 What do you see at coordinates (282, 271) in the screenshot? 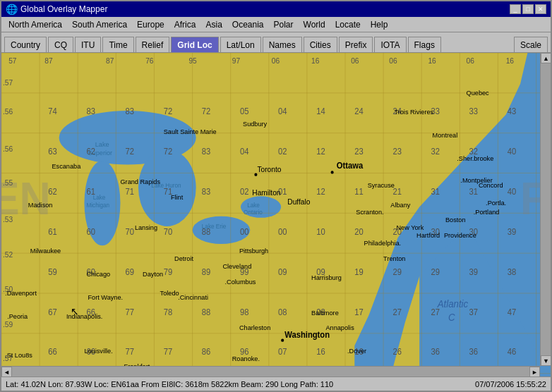
I see `svg-text: 09` at bounding box center [282, 271].